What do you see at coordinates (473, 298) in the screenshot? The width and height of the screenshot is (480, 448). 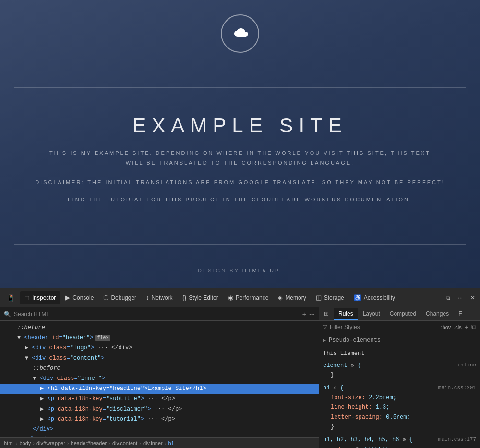 I see `close-devtools-button: ✕` at bounding box center [473, 298].